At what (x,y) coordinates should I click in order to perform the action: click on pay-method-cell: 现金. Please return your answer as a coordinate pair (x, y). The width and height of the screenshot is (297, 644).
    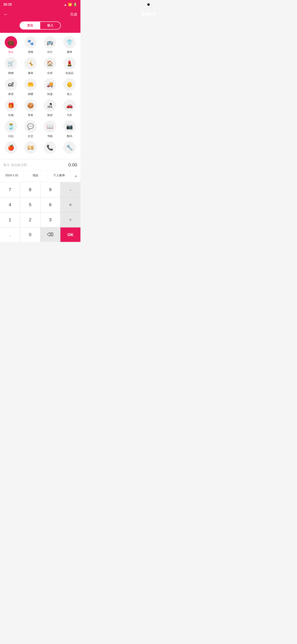
    Looking at the image, I should click on (35, 176).